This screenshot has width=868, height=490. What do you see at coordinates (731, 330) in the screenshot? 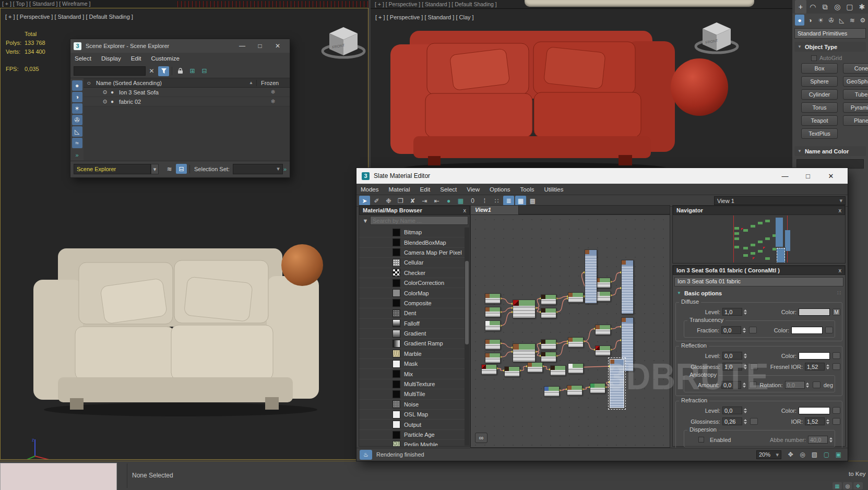
I see `translucency-fraction-spinner: 0,0` at bounding box center [731, 330].